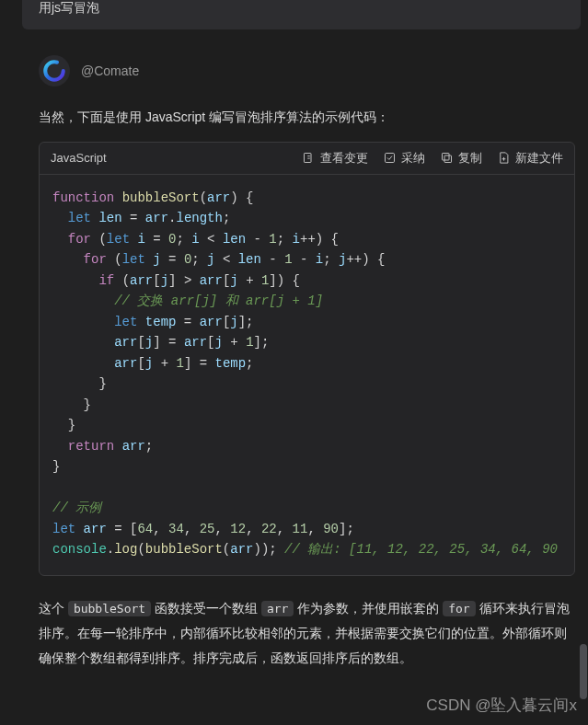 The width and height of the screenshot is (588, 725). What do you see at coordinates (447, 158) in the screenshot?
I see `copy-icon` at bounding box center [447, 158].